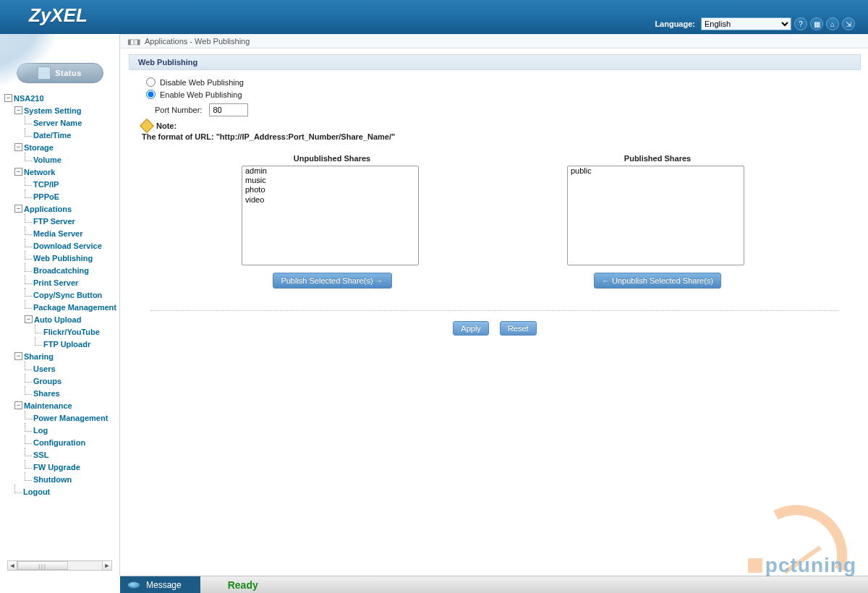 The image size is (868, 593). Describe the element at coordinates (60, 305) in the screenshot. I see `sidebar: Status −NSA210 −System Setting Server Na…` at that location.